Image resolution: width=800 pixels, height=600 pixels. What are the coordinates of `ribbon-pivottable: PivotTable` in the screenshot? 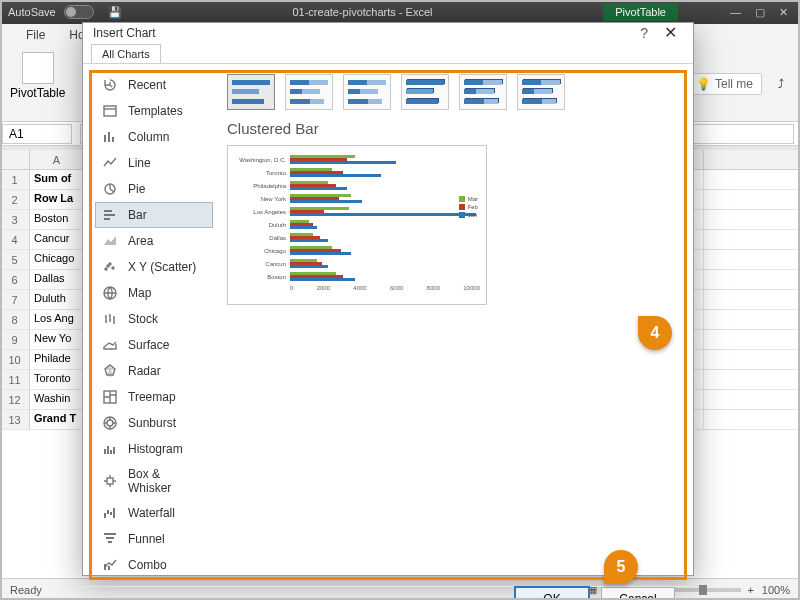 It's located at (38, 84).